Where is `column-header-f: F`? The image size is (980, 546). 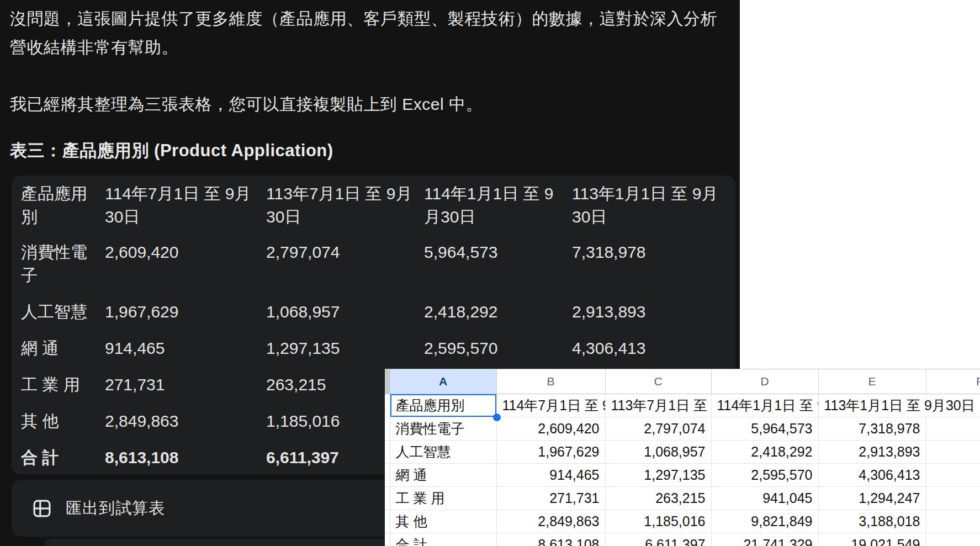
column-header-f: F is located at coordinates (953, 382).